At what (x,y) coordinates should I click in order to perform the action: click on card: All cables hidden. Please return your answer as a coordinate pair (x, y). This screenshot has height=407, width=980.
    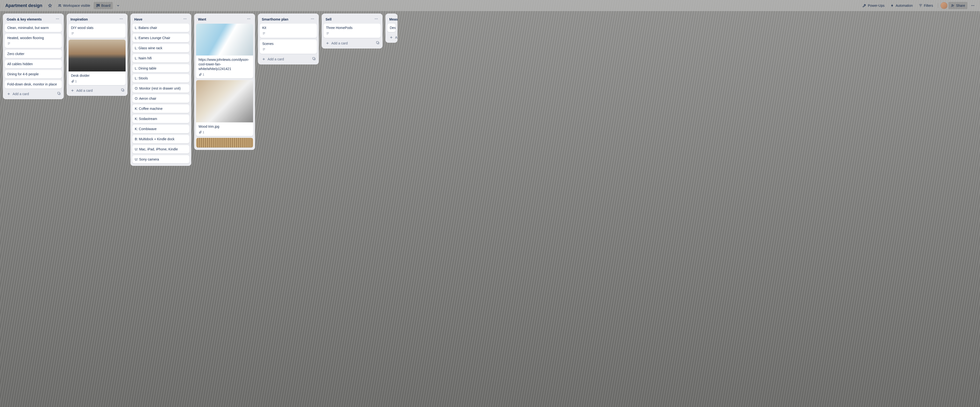
    Looking at the image, I should click on (33, 64).